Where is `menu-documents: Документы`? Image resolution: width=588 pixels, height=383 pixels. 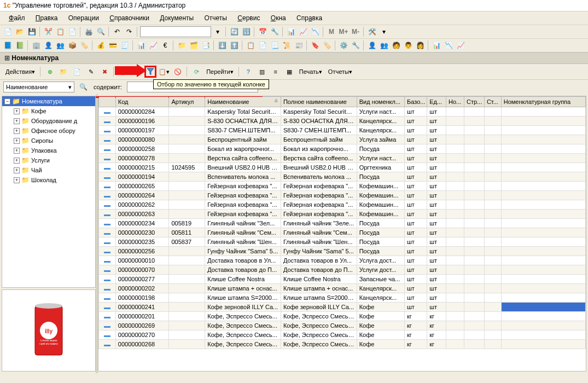
menu-documents: Документы is located at coordinates (177, 18).